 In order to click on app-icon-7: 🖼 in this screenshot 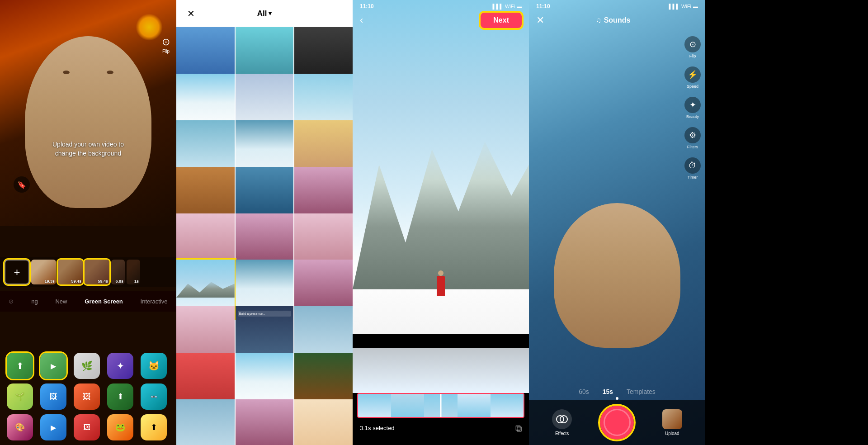, I will do `click(53, 397)`.